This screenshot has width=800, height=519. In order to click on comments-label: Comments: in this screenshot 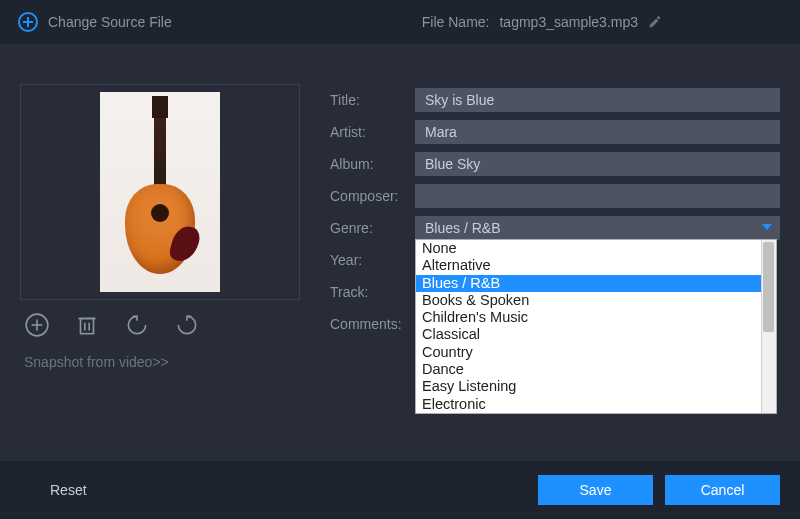, I will do `click(372, 324)`.